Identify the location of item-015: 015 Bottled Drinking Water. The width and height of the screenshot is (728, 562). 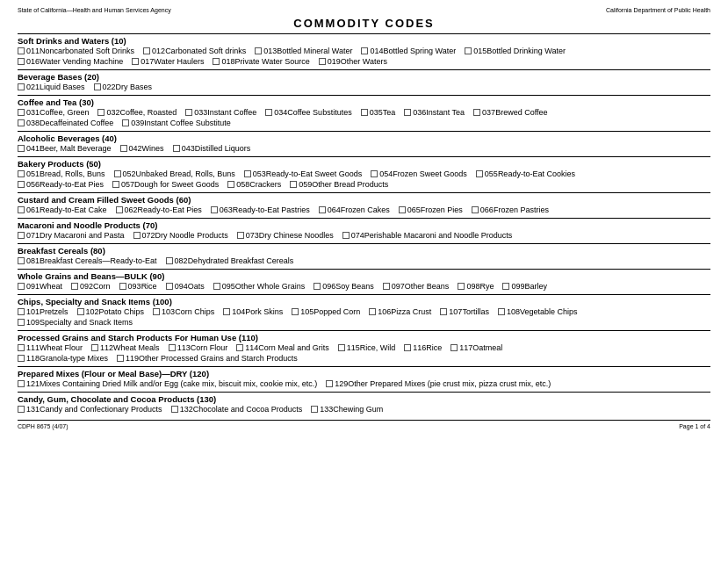
(515, 51).